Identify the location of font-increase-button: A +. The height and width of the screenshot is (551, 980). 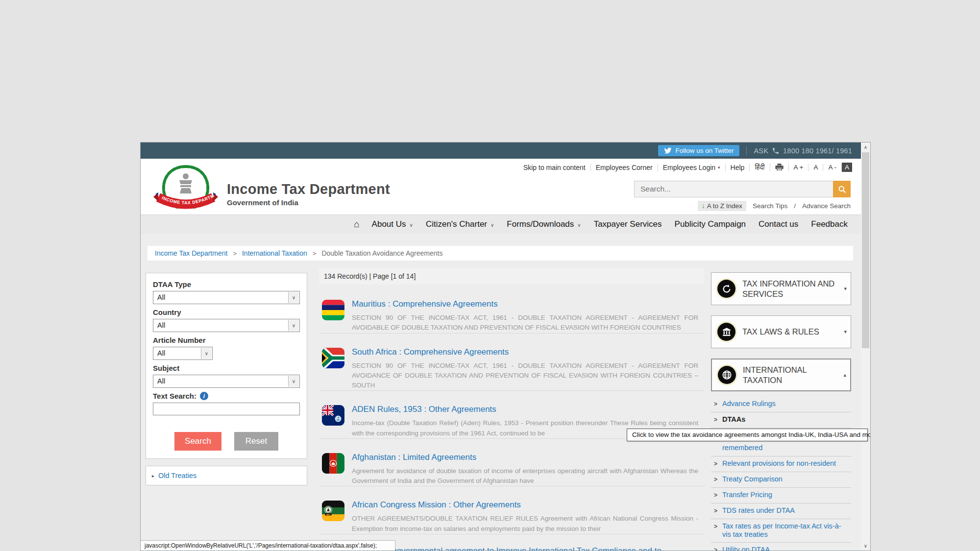
(799, 168).